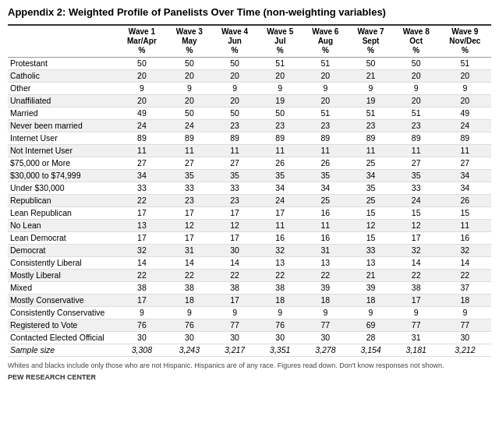 This screenshot has width=499, height=448. What do you see at coordinates (325, 188) in the screenshot?
I see `cell-10-4: 34` at bounding box center [325, 188].